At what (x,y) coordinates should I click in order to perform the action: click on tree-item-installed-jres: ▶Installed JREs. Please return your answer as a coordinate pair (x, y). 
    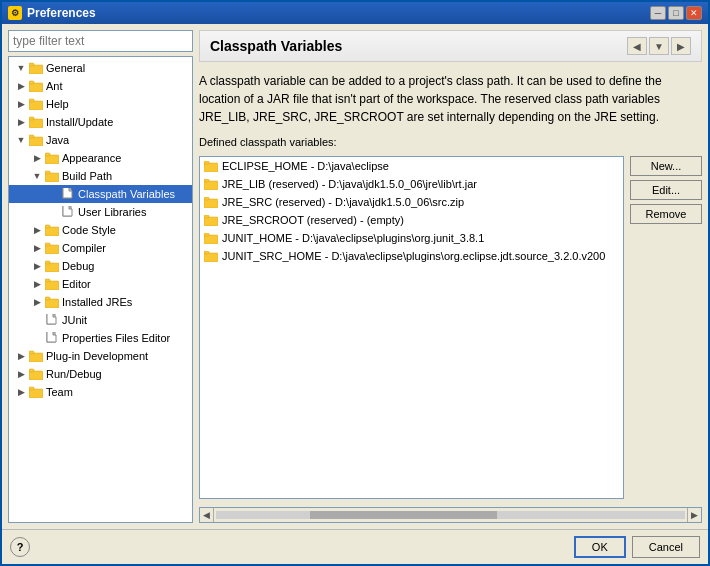
    Looking at the image, I should click on (100, 302).